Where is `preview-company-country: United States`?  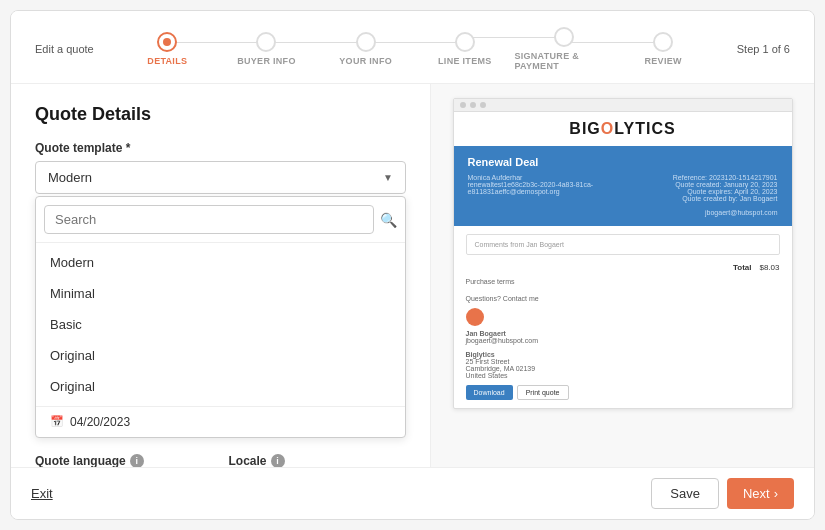 preview-company-country: United States is located at coordinates (487, 376).